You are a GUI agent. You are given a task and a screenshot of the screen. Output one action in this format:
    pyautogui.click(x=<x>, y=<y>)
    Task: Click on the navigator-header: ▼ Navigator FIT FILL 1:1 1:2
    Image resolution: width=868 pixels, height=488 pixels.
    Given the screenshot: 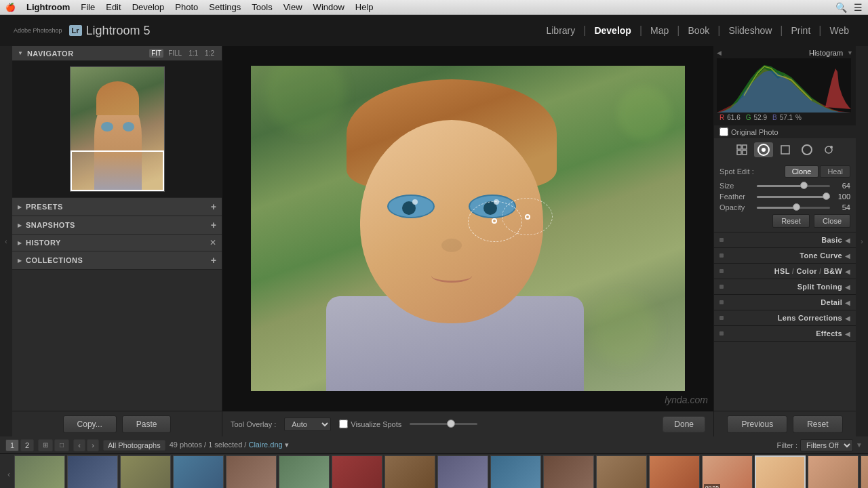 What is the action you would take?
    pyautogui.click(x=117, y=54)
    